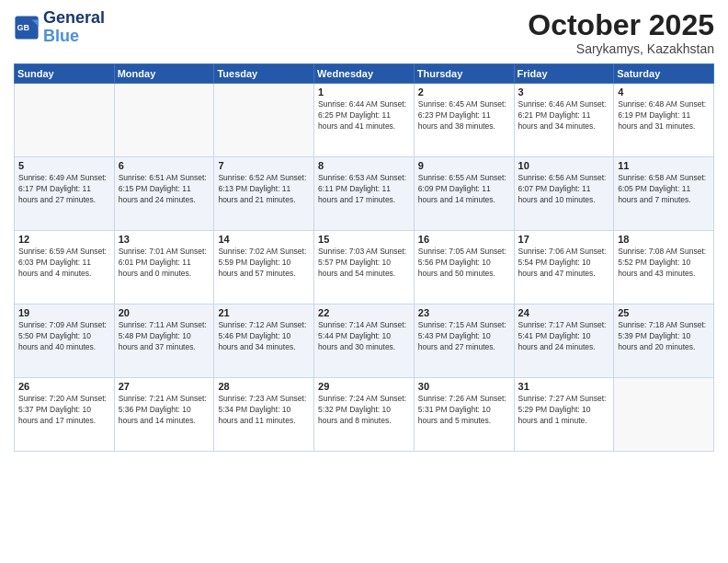 This screenshot has width=728, height=563. I want to click on calendar-cell: 31Sunrise: 7:27 AM Sunset: 5:29 PM Dayli…, so click(564, 415).